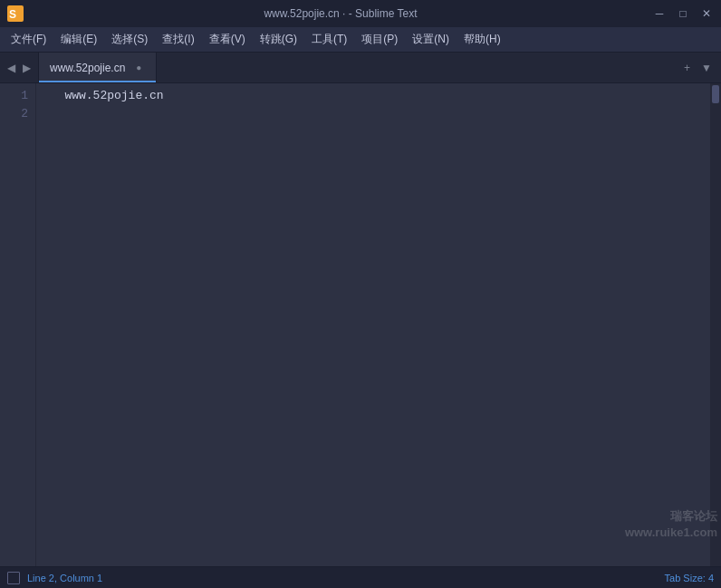 This screenshot has height=588, width=721. Describe the element at coordinates (482, 40) in the screenshot. I see `menu-help: 帮助(H)` at that location.